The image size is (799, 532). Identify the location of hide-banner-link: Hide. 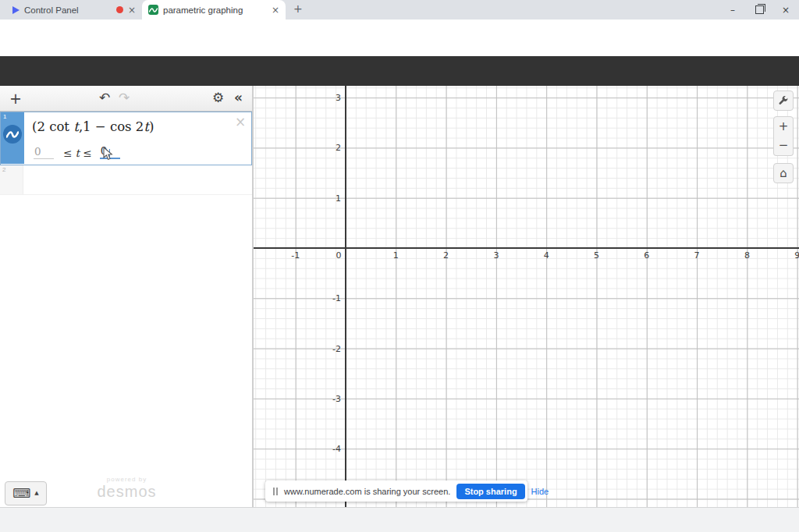
(540, 491).